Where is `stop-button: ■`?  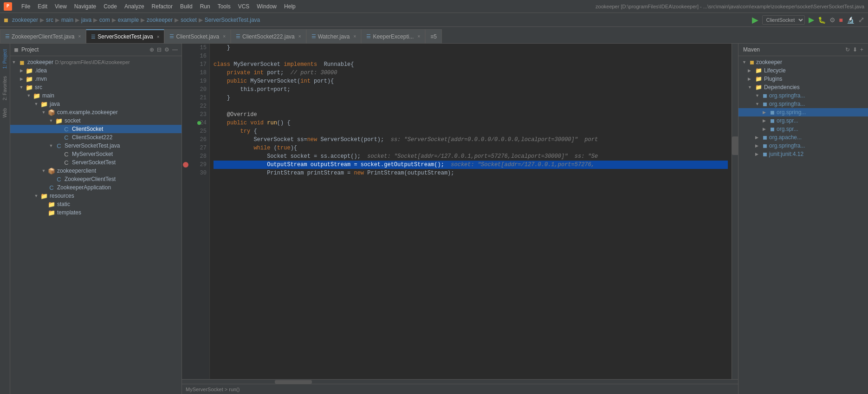
stop-button: ■ is located at coordinates (841, 20).